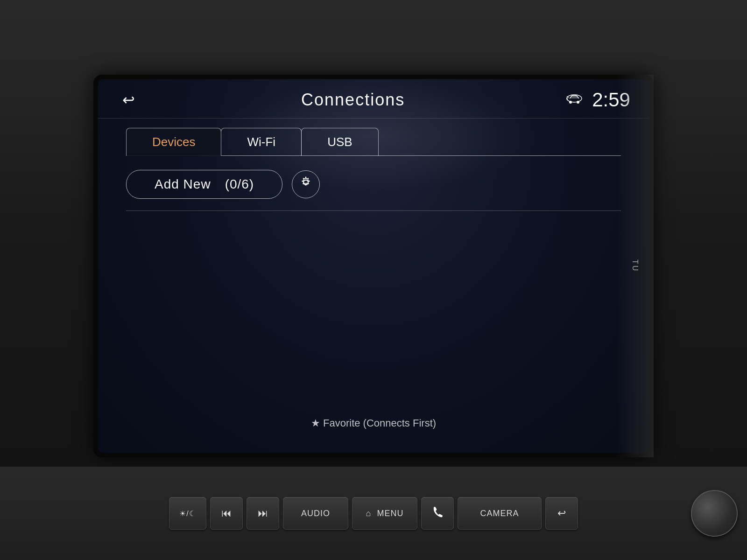 The image size is (747, 560). What do you see at coordinates (188, 513) in the screenshot?
I see `sun-moon-button: ☀/☾` at bounding box center [188, 513].